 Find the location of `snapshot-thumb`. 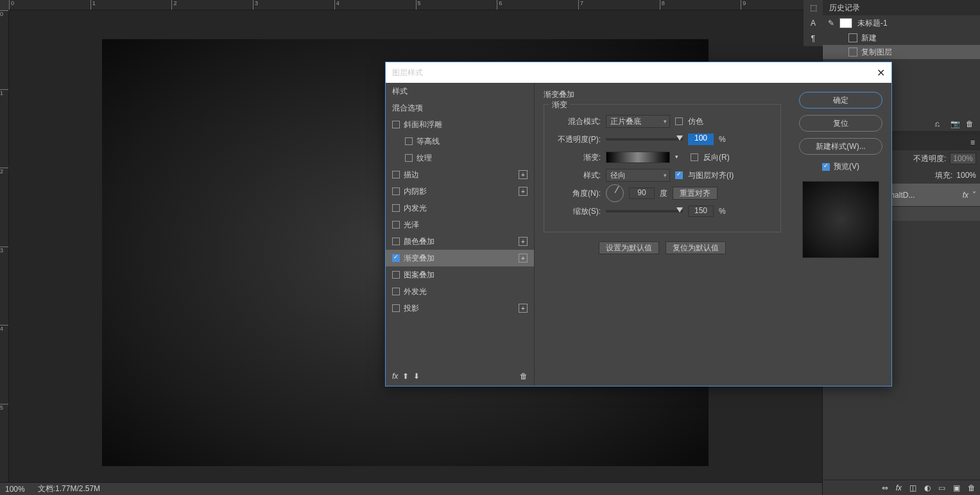

snapshot-thumb is located at coordinates (846, 23).